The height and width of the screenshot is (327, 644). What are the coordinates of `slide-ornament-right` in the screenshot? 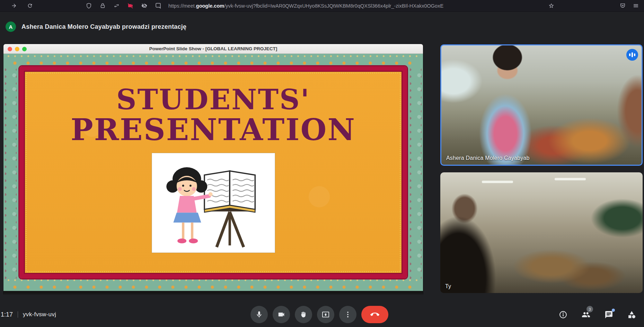 It's located at (416, 172).